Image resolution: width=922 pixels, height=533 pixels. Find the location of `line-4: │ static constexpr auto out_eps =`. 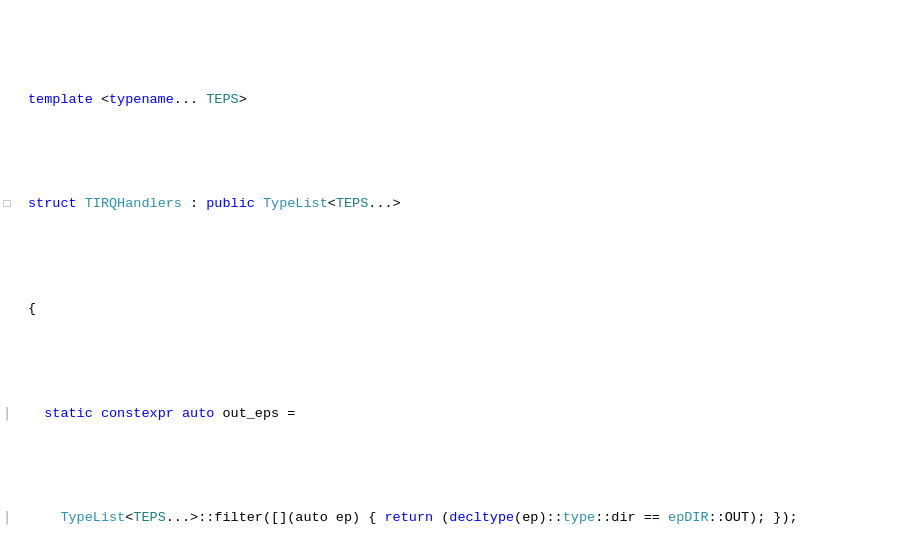

line-4: │ static constexpr auto out_eps = is located at coordinates (461, 414).